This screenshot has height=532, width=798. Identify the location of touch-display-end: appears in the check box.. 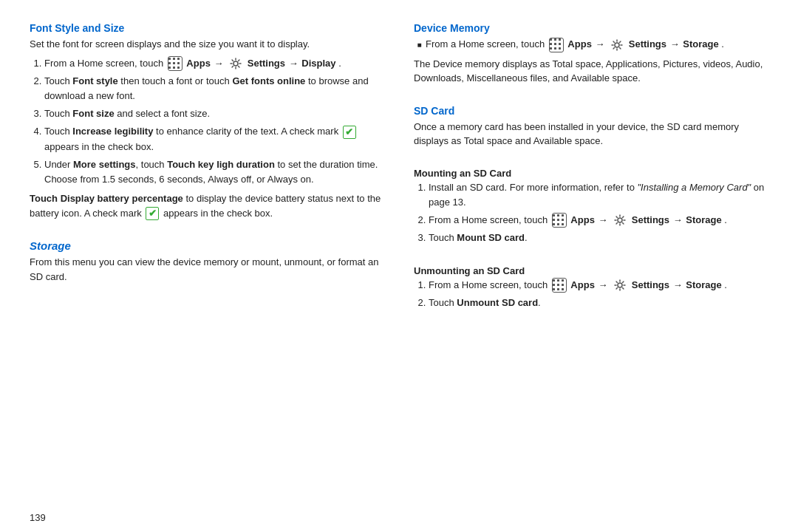
(218, 213).